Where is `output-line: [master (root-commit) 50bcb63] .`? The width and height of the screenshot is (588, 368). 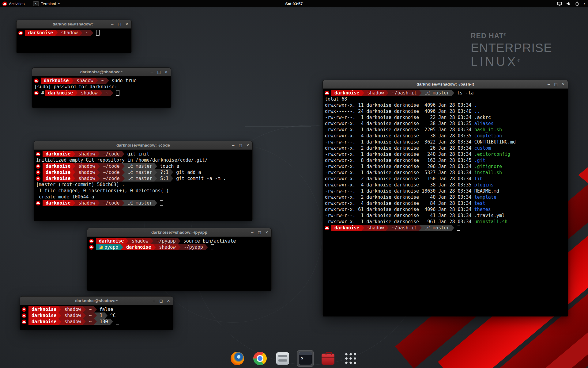
output-line: [master (root-commit) 50bcb63] . is located at coordinates (144, 185).